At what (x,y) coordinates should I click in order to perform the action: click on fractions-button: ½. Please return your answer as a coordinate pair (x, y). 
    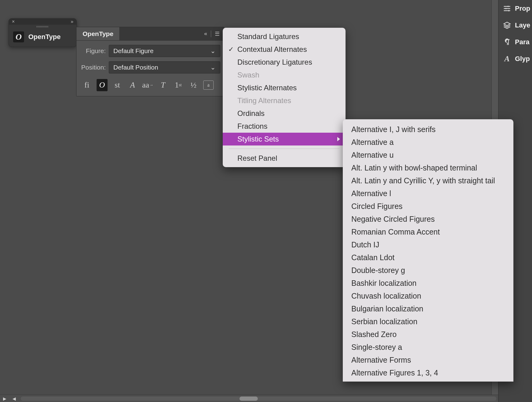
    Looking at the image, I should click on (193, 85).